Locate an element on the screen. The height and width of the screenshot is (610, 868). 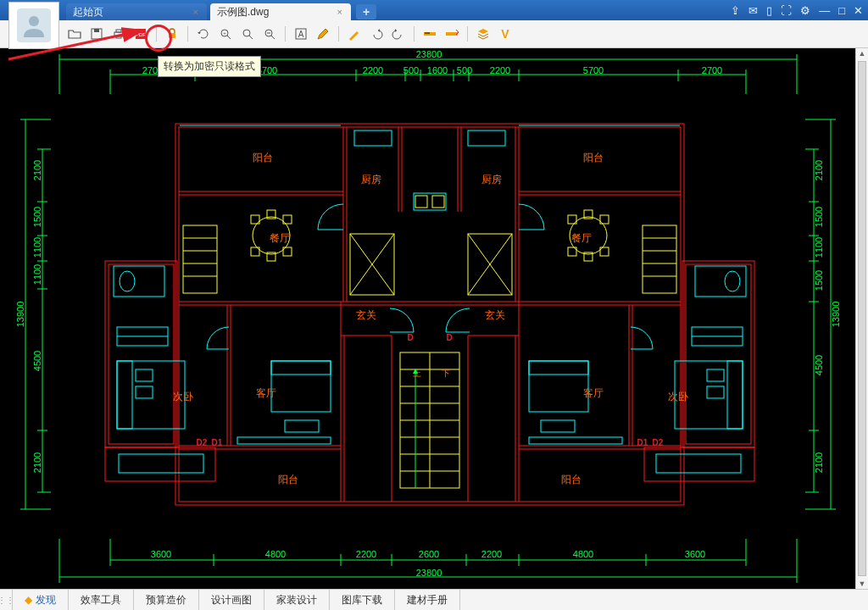
main-toolbar: PDF + A V is located at coordinates (434, 34).